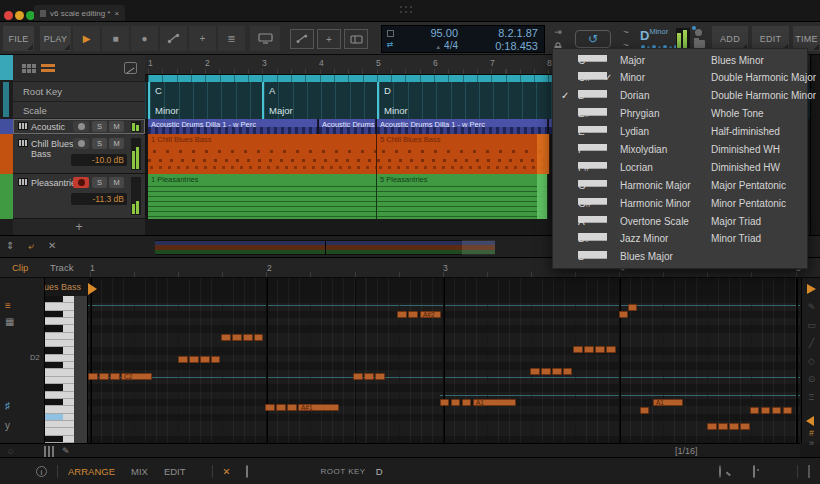  Describe the element at coordinates (592, 148) in the screenshot. I see `menu-root-key: F` at that location.